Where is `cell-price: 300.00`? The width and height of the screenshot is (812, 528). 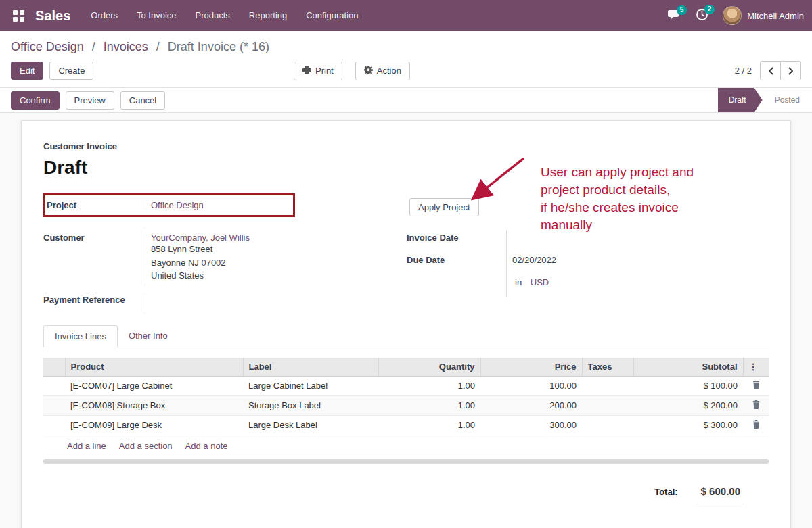 cell-price: 300.00 is located at coordinates (531, 425).